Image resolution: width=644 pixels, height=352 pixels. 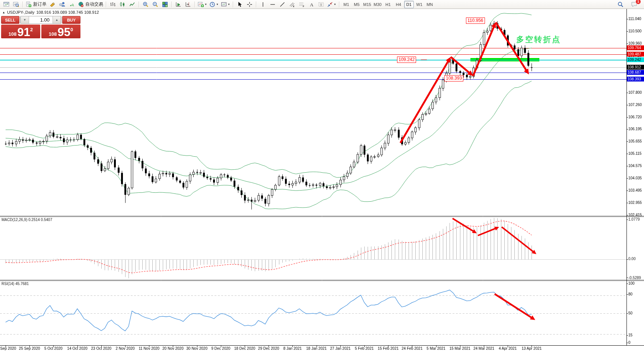 I want to click on turning-point-text: 多空转折点, so click(x=539, y=39).